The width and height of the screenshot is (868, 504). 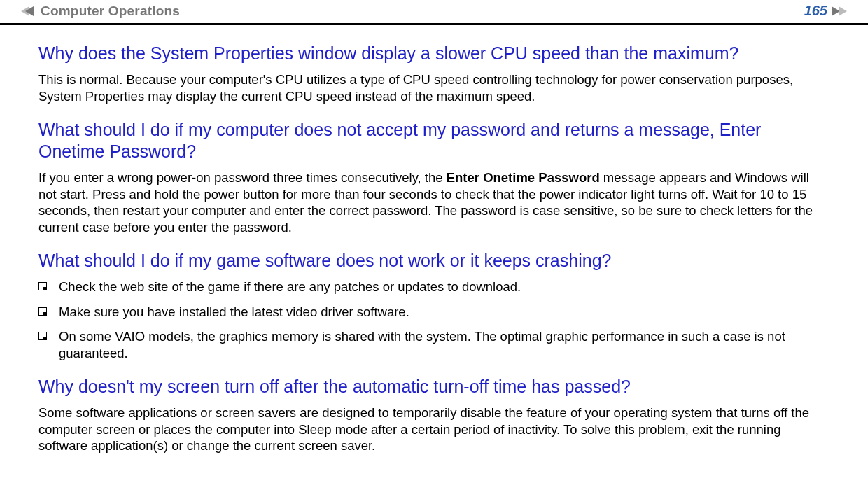 What do you see at coordinates (434, 260) in the screenshot?
I see `faq-heading: What should I do if my game software doe…` at bounding box center [434, 260].